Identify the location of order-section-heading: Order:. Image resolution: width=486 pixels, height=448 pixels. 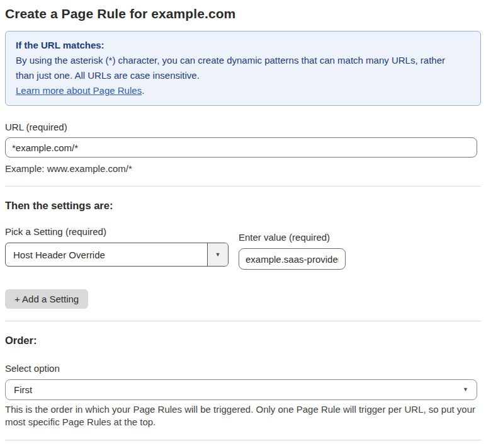
(243, 340).